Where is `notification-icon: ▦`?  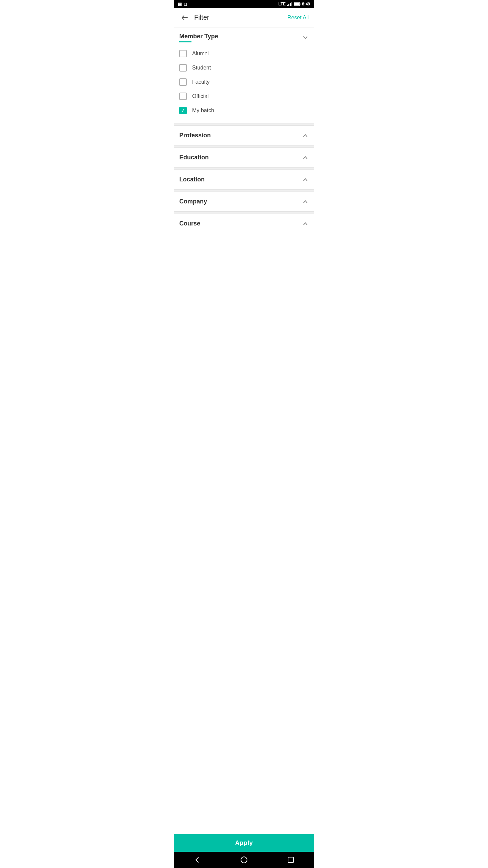
notification-icon: ▦ is located at coordinates (180, 4).